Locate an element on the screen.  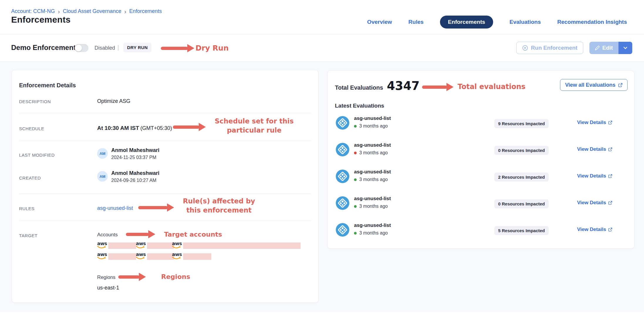
evaluation-row: asg-unused-list 3 months ago 2 Resources… is located at coordinates (481, 178).